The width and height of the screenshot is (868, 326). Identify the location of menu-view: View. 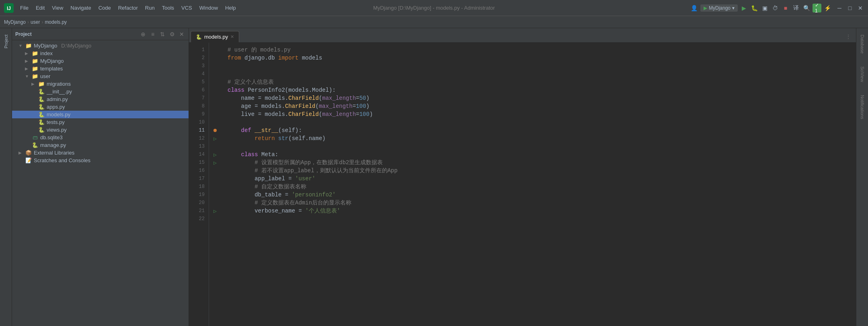
(57, 8).